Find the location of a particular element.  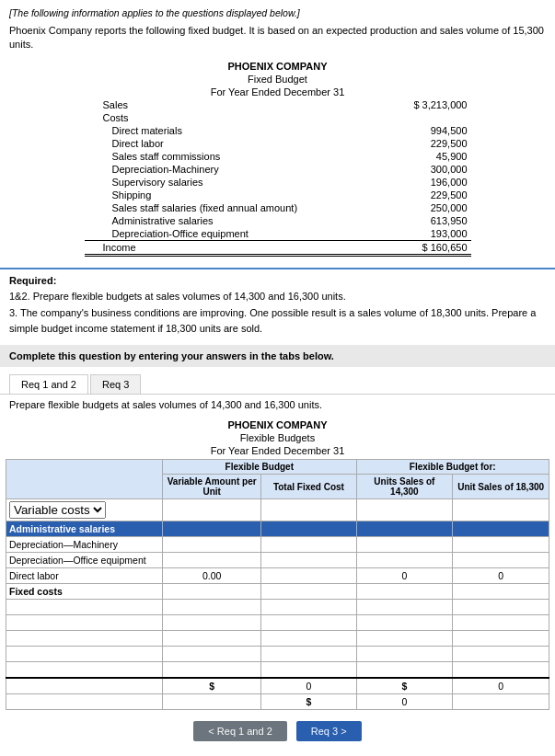

depr-office-tf is located at coordinates (309, 561).